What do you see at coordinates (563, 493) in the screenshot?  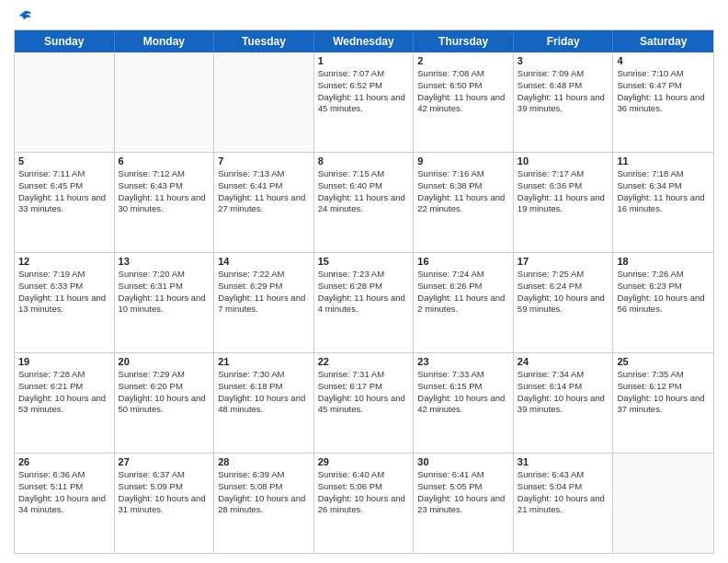 I see `day-info: Sunrise: 6:43 AM Sunset: 5:04 PM Dayligh…` at bounding box center [563, 493].